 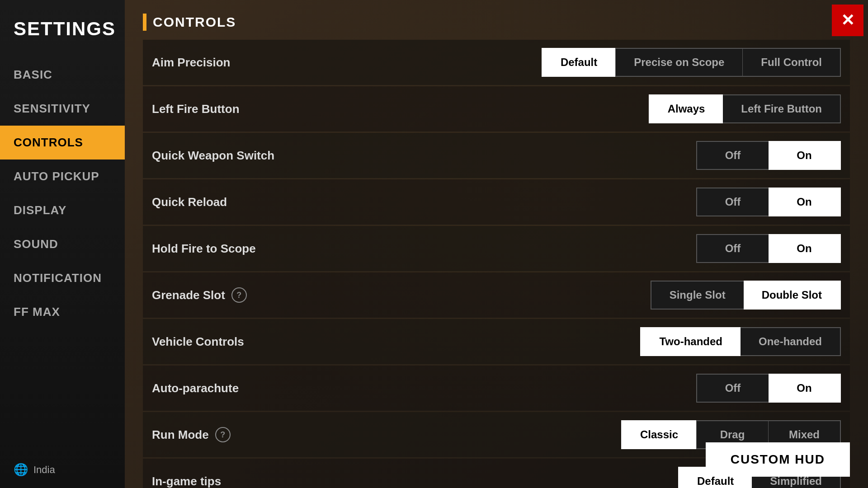 What do you see at coordinates (686, 109) in the screenshot?
I see `left-fire-always: Always` at bounding box center [686, 109].